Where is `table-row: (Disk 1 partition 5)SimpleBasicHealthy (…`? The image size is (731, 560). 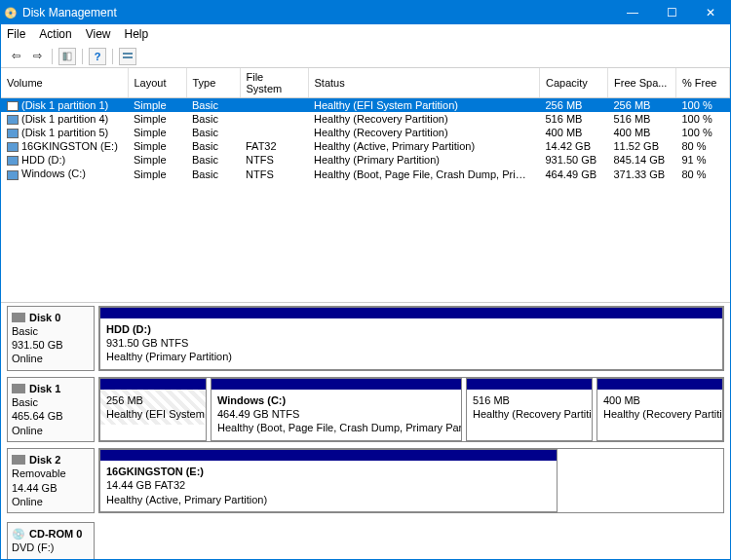 table-row: (Disk 1 partition 5)SimpleBasicHealthy (… is located at coordinates (366, 132).